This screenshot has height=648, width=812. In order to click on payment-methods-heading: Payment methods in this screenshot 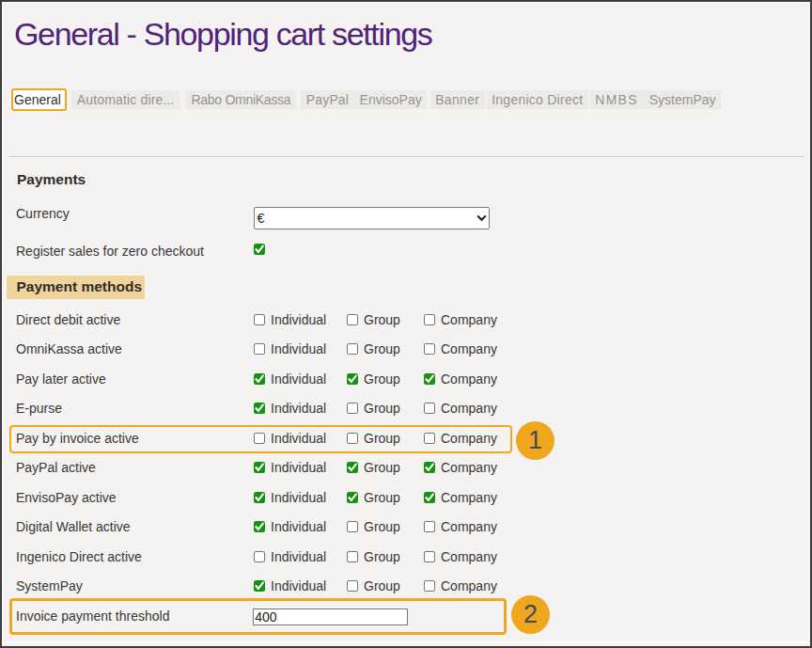, I will do `click(75, 288)`.